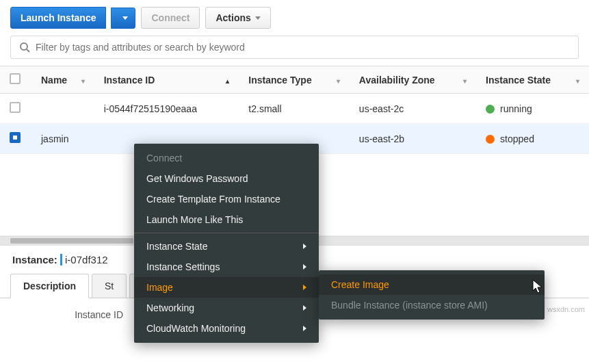  I want to click on col-label: Name, so click(54, 80).